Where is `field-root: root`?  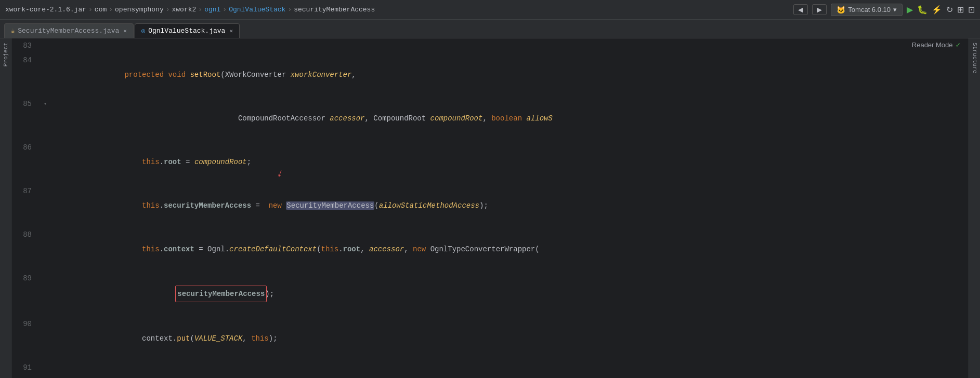
field-root: root is located at coordinates (173, 162).